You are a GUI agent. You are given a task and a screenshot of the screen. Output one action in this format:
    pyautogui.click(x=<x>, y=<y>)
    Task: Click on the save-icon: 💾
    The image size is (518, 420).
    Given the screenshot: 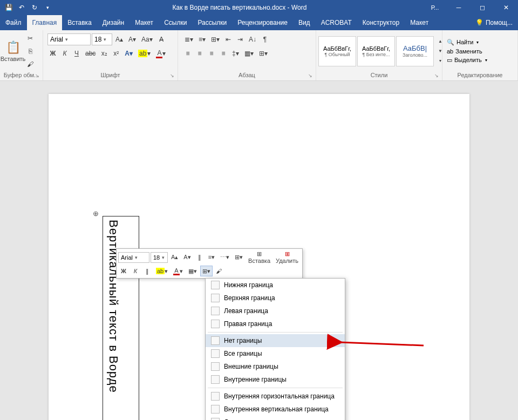 What is the action you would take?
    pyautogui.click(x=9, y=8)
    